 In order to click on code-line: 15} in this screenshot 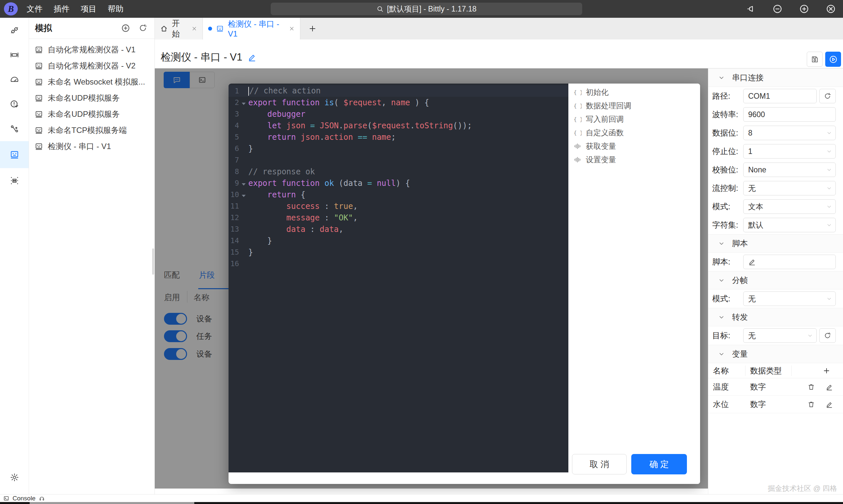, I will do `click(398, 252)`.